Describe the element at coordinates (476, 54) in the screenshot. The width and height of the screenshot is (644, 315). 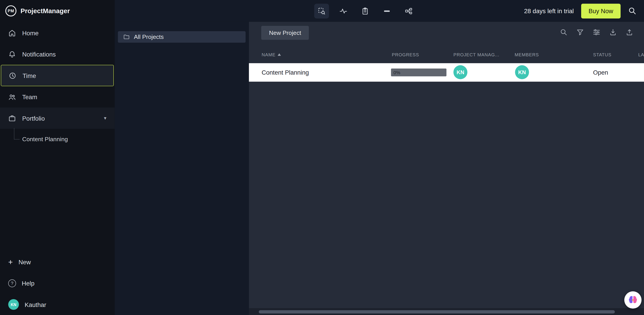
I see `column-label: PROJECT MANAG...` at that location.